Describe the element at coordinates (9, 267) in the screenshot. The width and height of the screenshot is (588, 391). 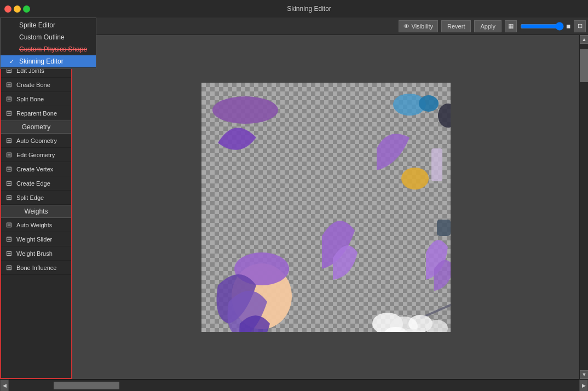
I see `bone-influence-icon: ⊞` at that location.